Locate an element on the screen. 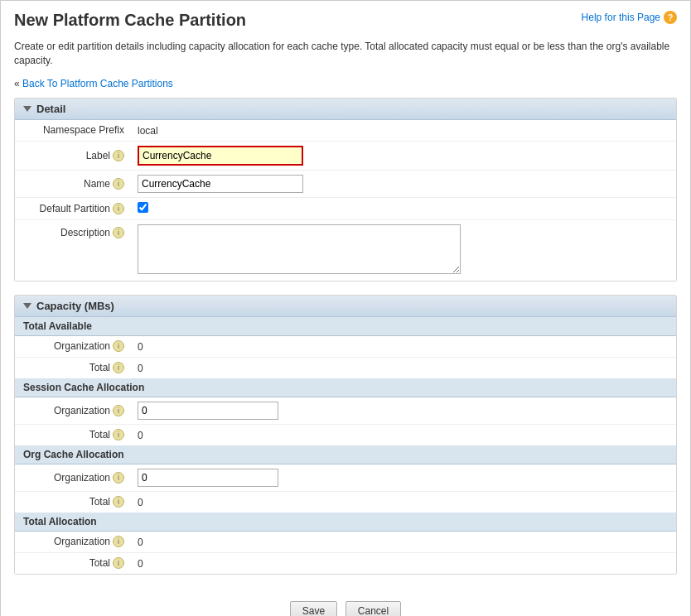 The image size is (691, 616). total-available-total-info-icon: i is located at coordinates (118, 368).